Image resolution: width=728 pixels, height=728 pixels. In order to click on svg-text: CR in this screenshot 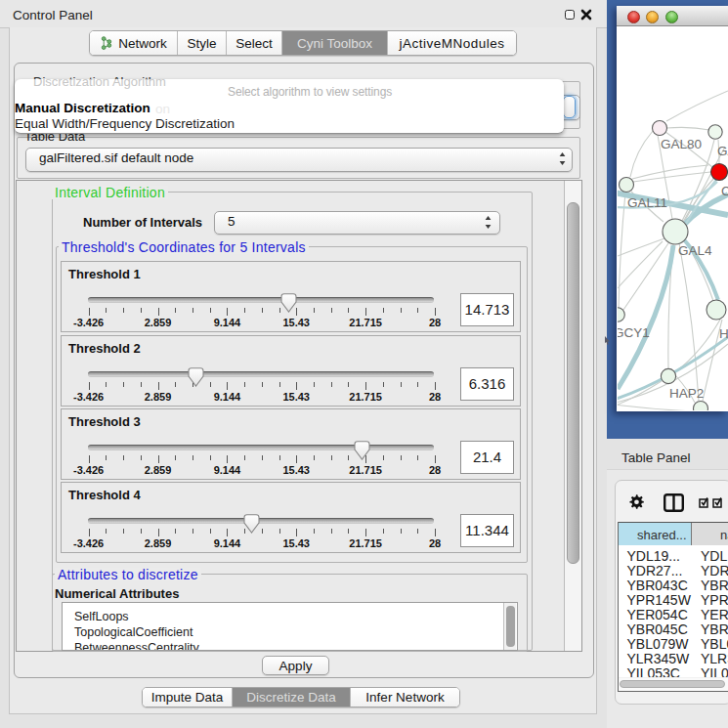, I will do `click(725, 192)`.